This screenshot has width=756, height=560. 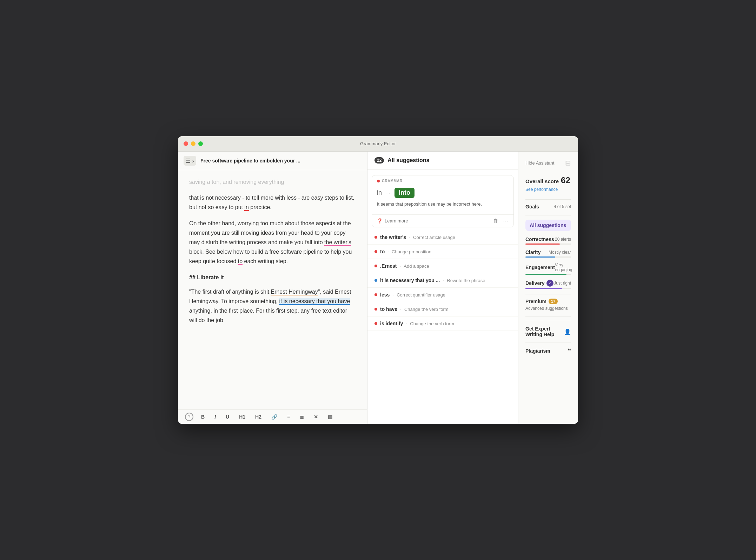 What do you see at coordinates (410, 280) in the screenshot?
I see `suggestion-word: it is necessary that you ...` at bounding box center [410, 280].